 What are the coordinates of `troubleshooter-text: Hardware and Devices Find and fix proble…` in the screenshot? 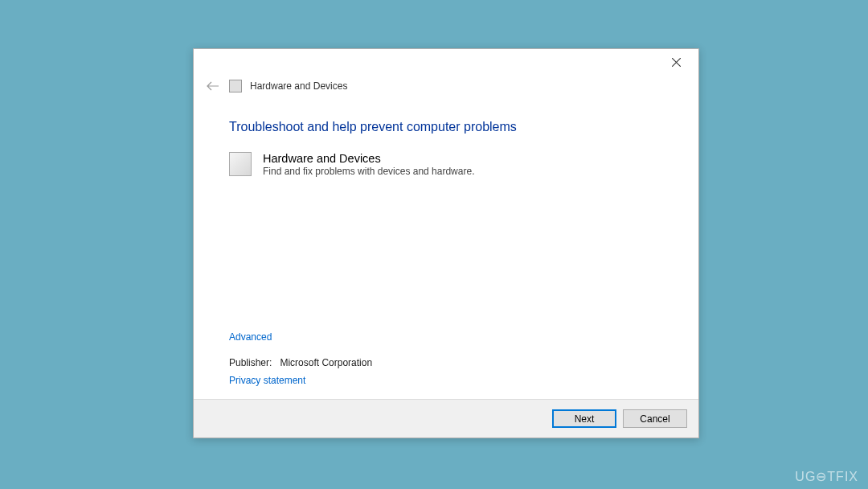 It's located at (368, 164).